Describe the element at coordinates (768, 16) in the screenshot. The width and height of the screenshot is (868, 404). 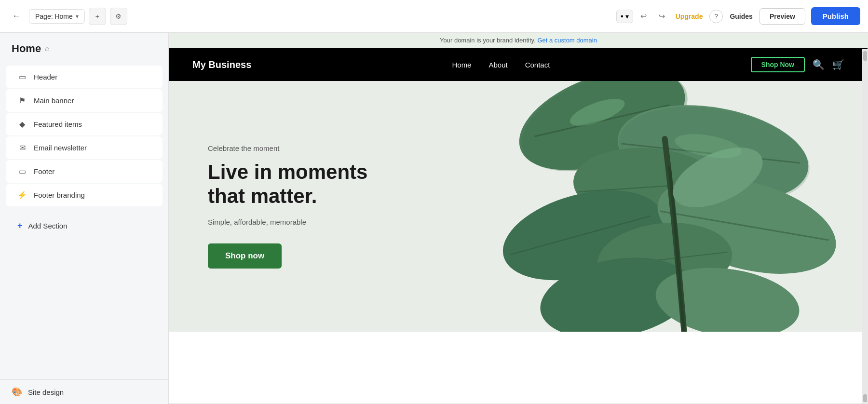
I see `toolbar-right: Upgrade ? Guides Preview Publish` at that location.